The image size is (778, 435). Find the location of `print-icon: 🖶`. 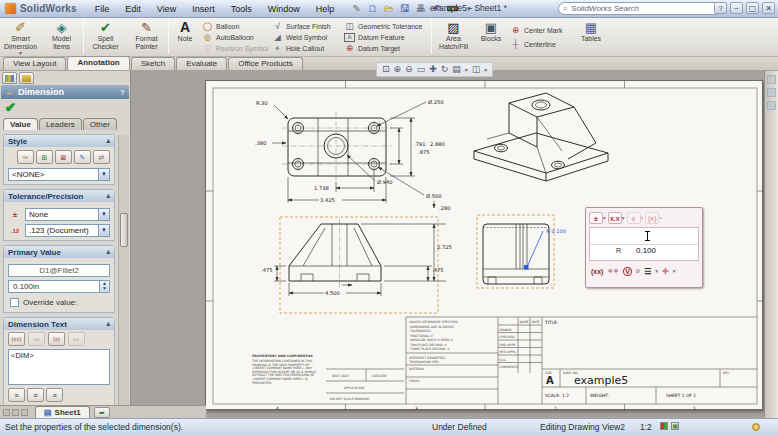

print-icon: 🖶 is located at coordinates (420, 8).